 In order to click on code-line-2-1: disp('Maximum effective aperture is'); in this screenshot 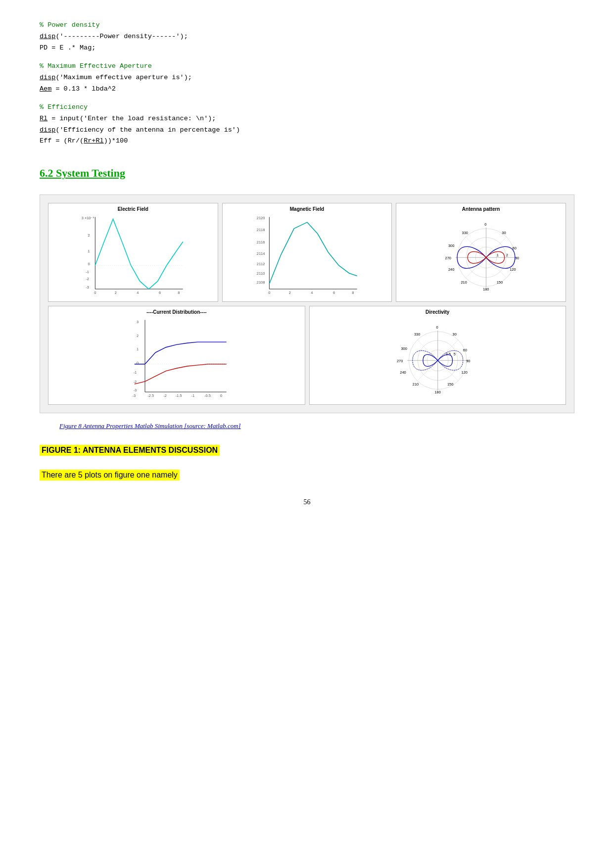, I will do `click(116, 77)`.